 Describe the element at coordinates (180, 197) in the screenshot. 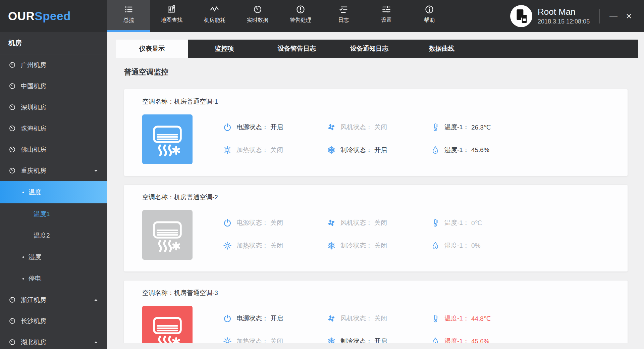

I see `ac-name: 空调名称：机房普通空调-2` at that location.